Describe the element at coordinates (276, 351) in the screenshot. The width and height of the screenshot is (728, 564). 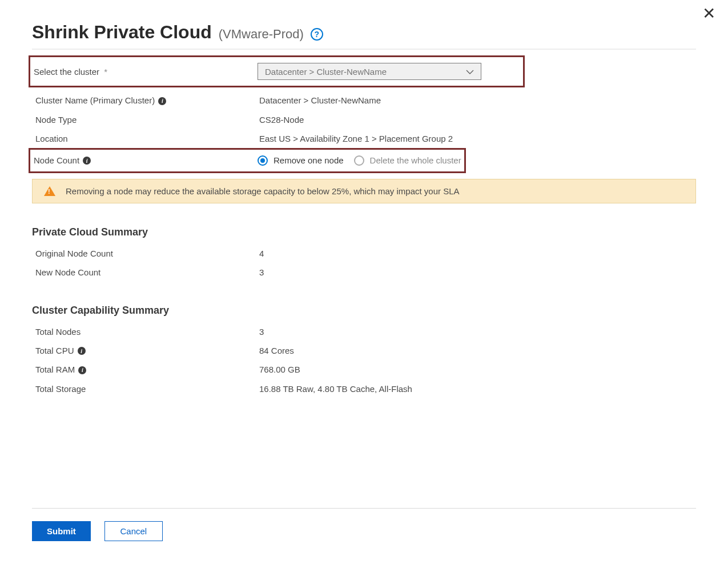
I see `total-cpu-value: 84 Cores` at that location.